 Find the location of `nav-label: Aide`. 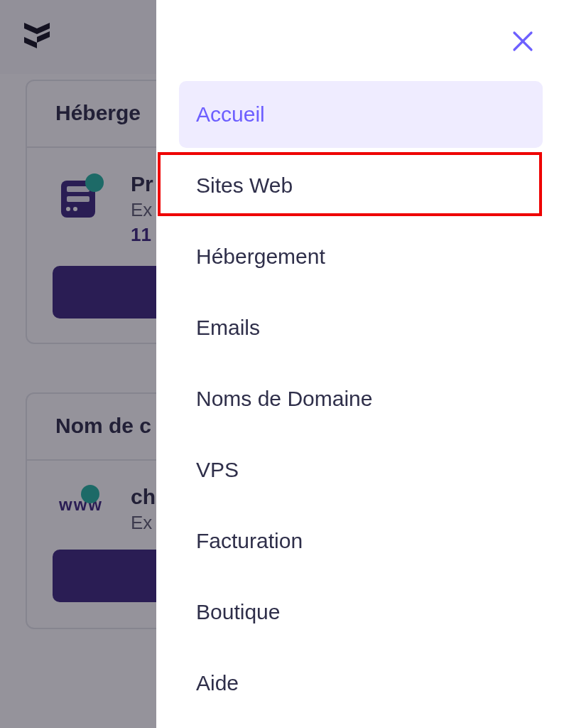

nav-label: Aide is located at coordinates (217, 683).